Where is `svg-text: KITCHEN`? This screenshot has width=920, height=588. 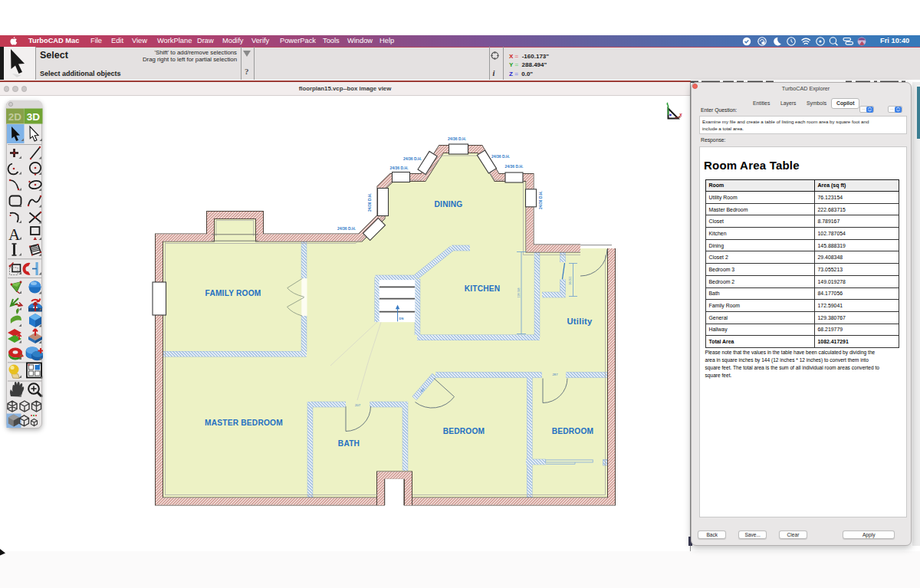 svg-text: KITCHEN is located at coordinates (483, 288).